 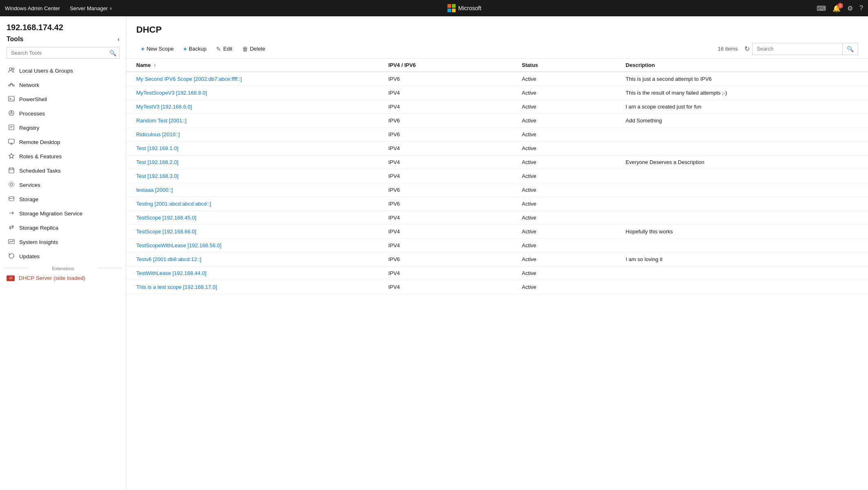 What do you see at coordinates (63, 185) in the screenshot?
I see `sidebar-item-services: Services` at bounding box center [63, 185].